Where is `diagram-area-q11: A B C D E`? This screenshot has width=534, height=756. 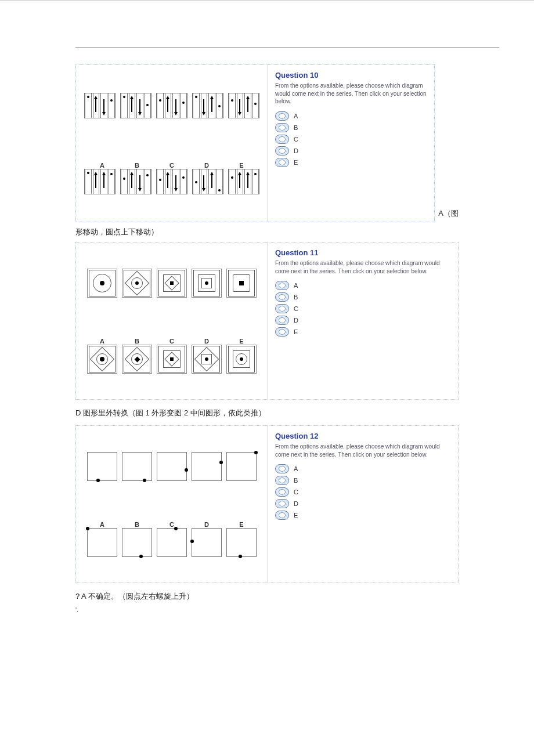 diagram-area-q11: A B C D E is located at coordinates (172, 321).